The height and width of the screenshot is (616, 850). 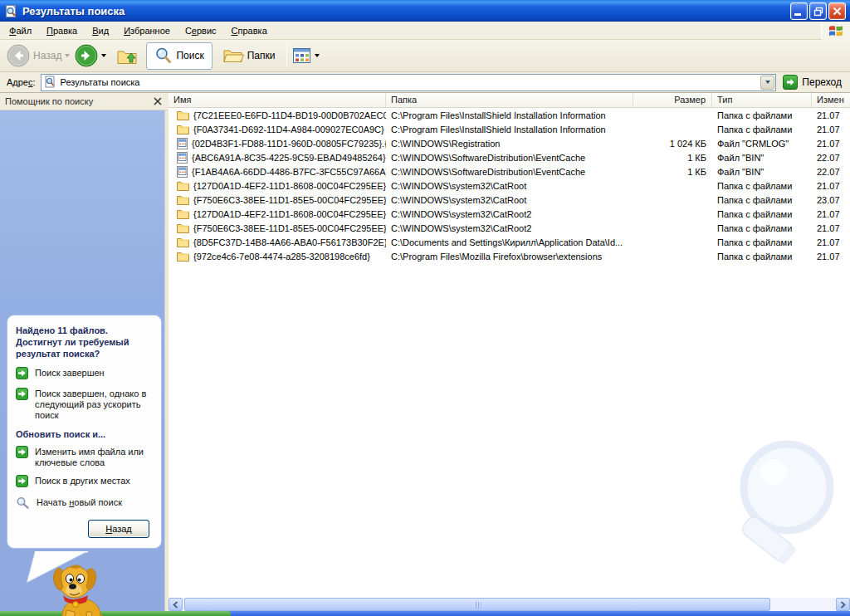 What do you see at coordinates (277, 186) in the screenshot?
I see `cell-name: {127D0A1D-4EF2-11D1-8608-00C04FC295EE}` at bounding box center [277, 186].